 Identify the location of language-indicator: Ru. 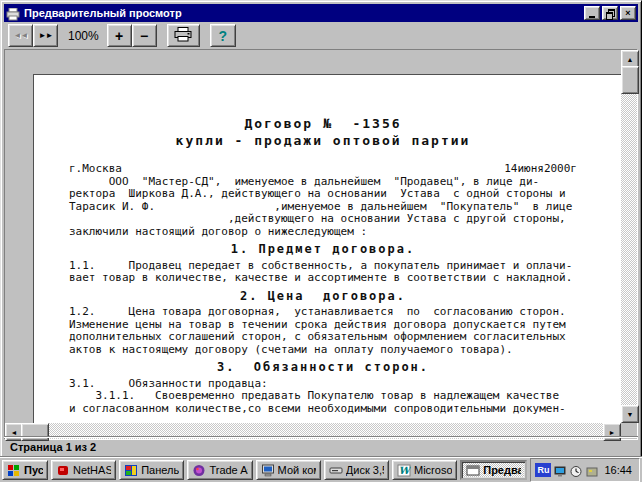
(543, 470).